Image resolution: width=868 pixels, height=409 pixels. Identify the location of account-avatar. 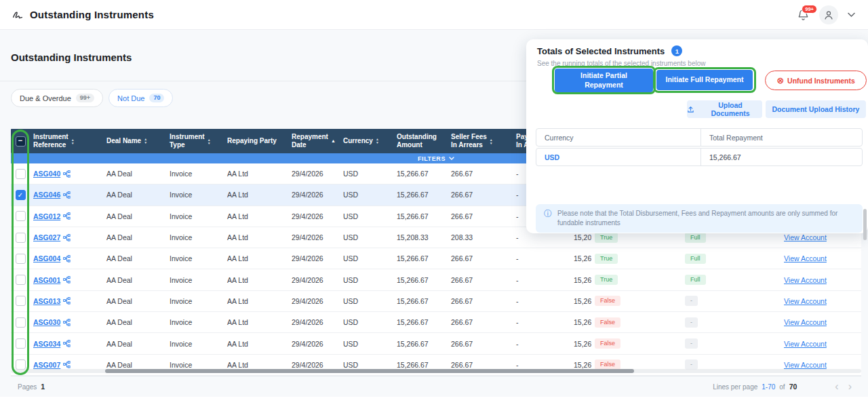
(829, 15).